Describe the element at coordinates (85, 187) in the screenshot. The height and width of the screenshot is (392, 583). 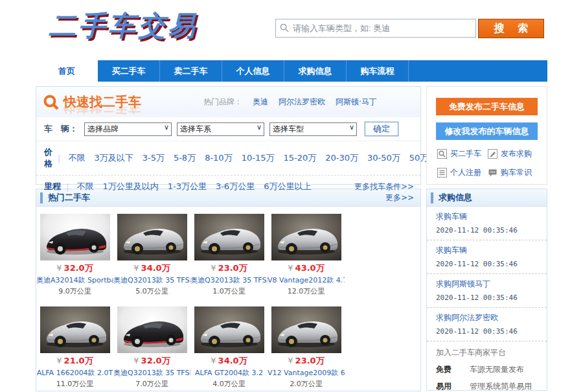
I see `mileage-option-any: 不限` at that location.